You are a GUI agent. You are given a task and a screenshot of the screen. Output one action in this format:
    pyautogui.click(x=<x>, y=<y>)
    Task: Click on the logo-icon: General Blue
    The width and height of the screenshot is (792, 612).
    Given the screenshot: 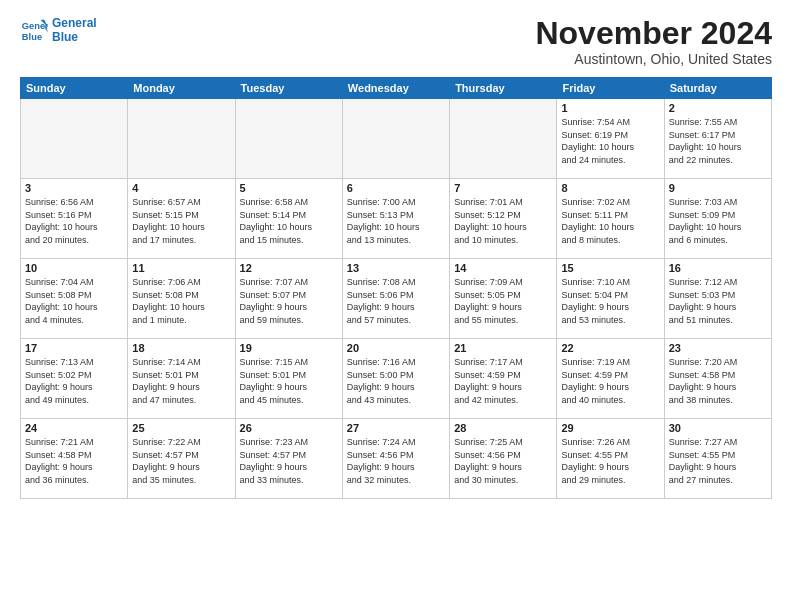 What is the action you would take?
    pyautogui.click(x=34, y=30)
    